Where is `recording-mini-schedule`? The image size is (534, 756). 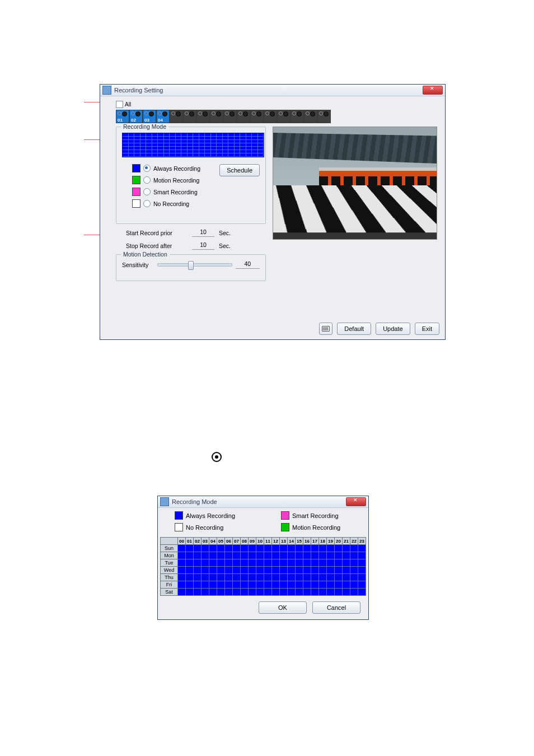 recording-mini-schedule is located at coordinates (193, 145).